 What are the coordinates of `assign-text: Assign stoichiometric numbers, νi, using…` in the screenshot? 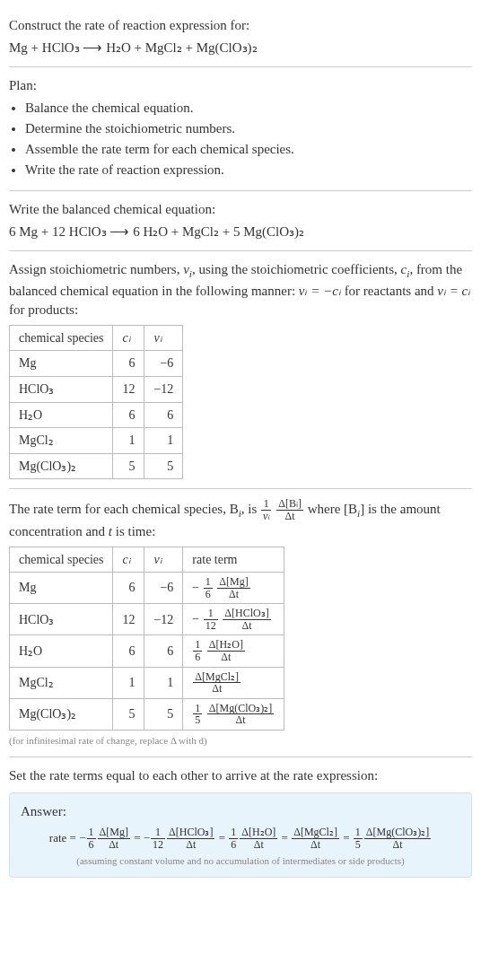 It's located at (240, 290).